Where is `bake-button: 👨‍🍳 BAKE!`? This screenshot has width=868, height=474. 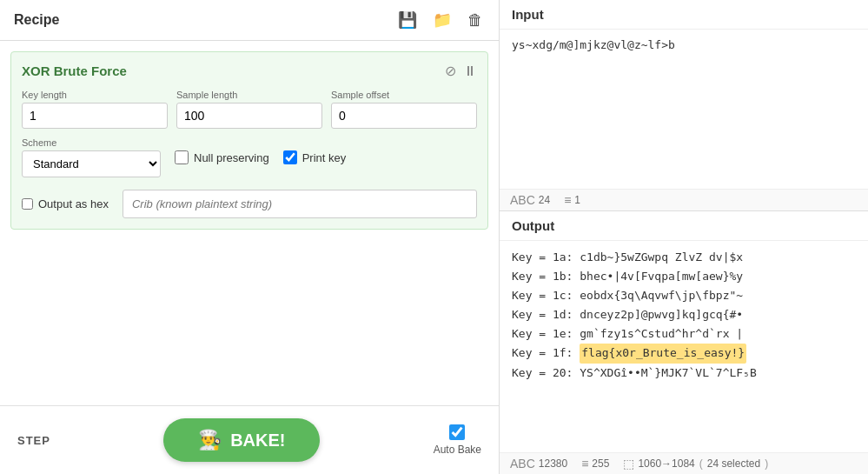 bake-button: 👨‍🍳 BAKE! is located at coordinates (242, 440).